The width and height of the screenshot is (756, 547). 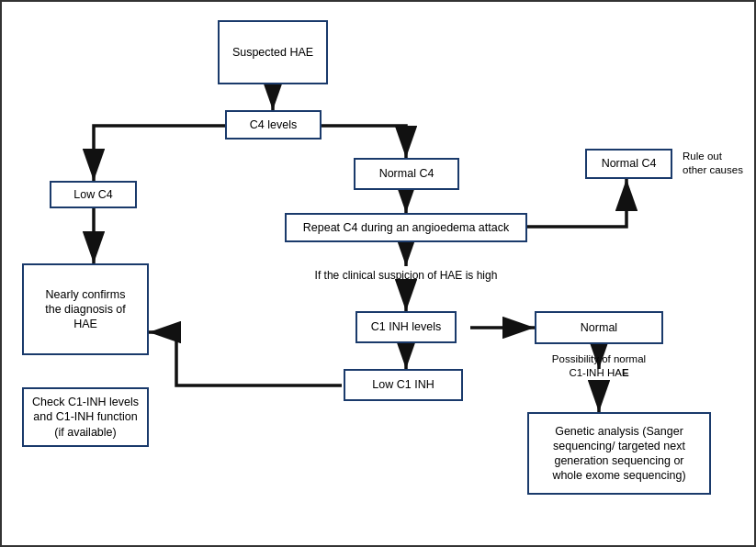 I want to click on normal-c4-main-label: Normal C4, so click(x=407, y=173).